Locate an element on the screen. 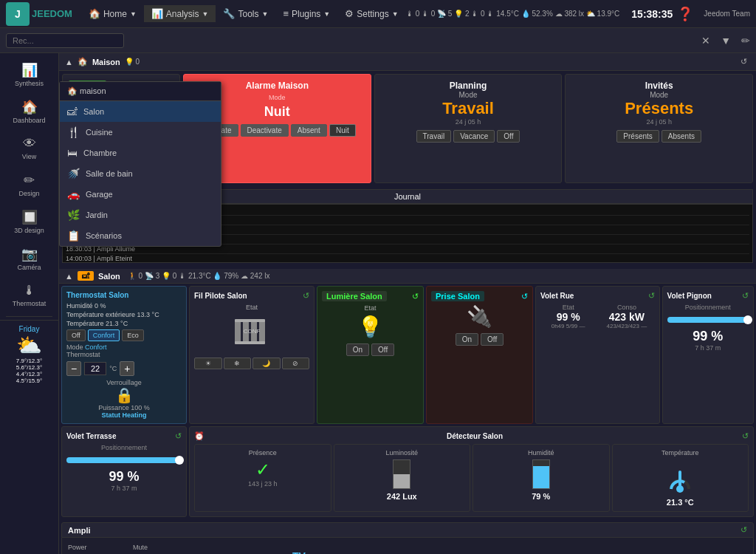 This screenshot has height=554, width=756. thermo-minus-btn: − is located at coordinates (74, 369).